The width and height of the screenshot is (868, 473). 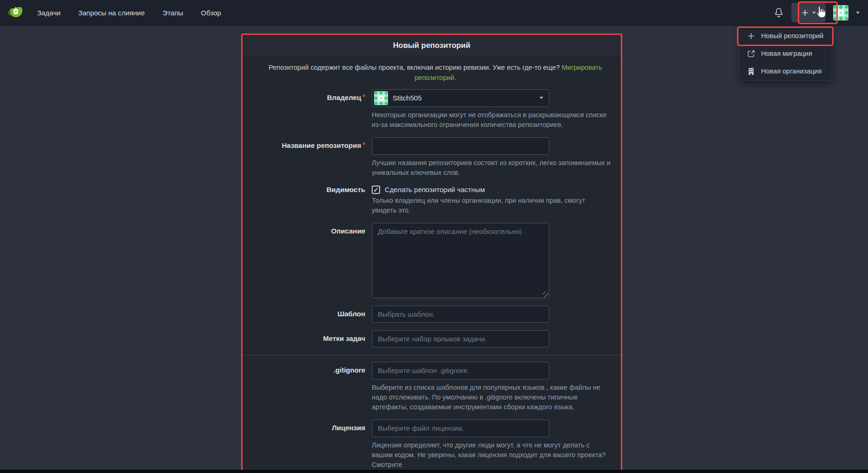 What do you see at coordinates (432, 46) in the screenshot?
I see `page-title: Новый репозиторий` at bounding box center [432, 46].